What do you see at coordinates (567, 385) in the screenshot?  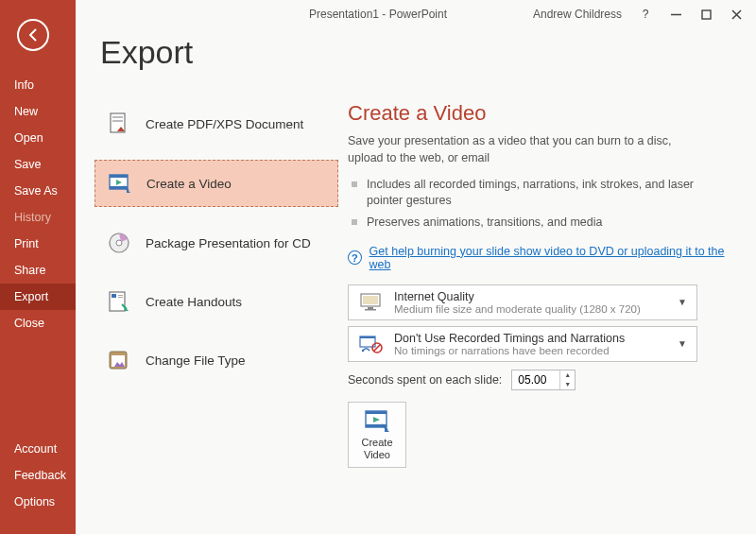 I see `spin-down-icon: ▼` at bounding box center [567, 385].